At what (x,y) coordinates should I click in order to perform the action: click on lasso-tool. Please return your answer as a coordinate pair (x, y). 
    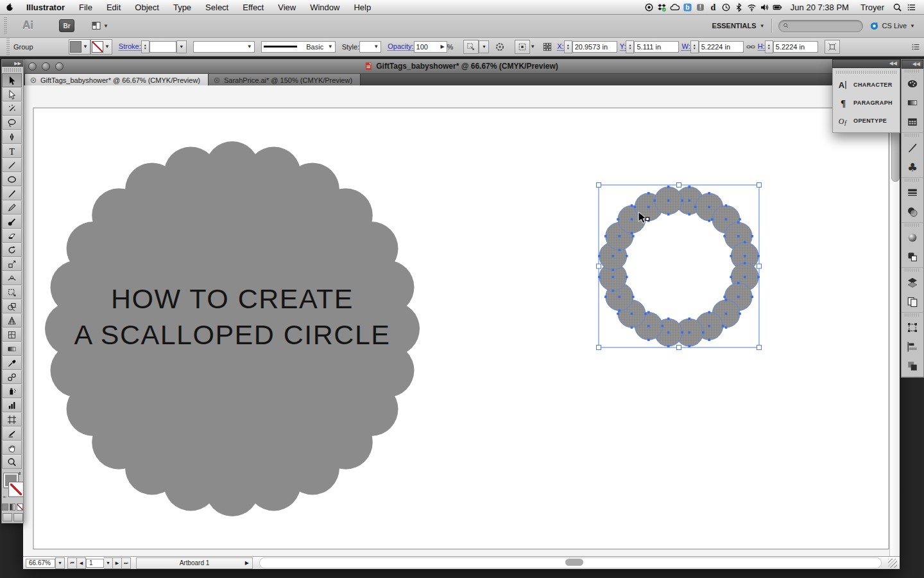
    Looking at the image, I should click on (12, 123).